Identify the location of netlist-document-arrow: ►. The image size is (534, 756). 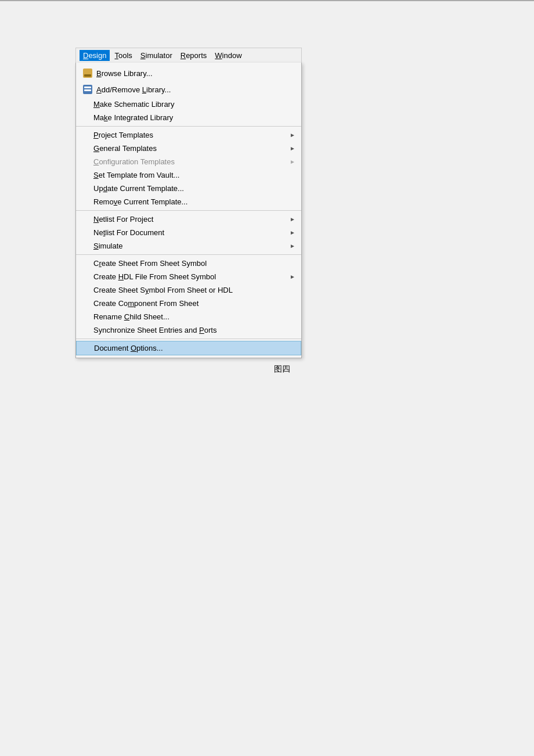
(293, 232).